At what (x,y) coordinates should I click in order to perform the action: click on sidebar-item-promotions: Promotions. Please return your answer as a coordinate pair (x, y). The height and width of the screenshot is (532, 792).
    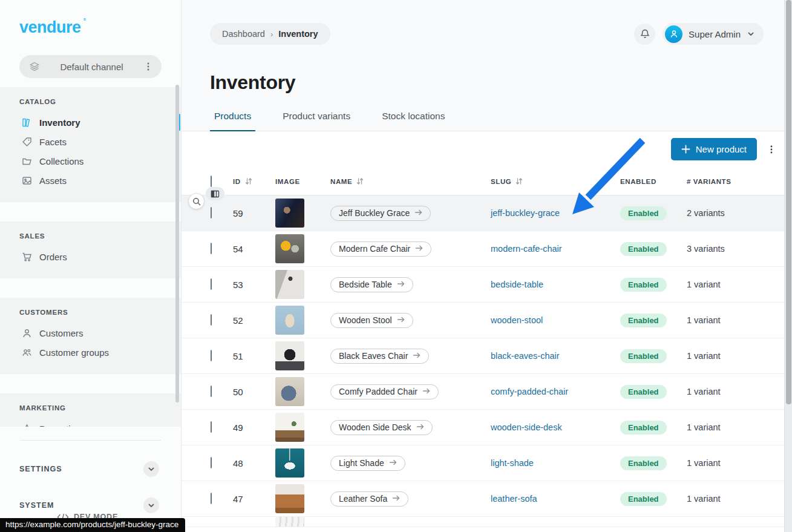
    Looking at the image, I should click on (91, 422).